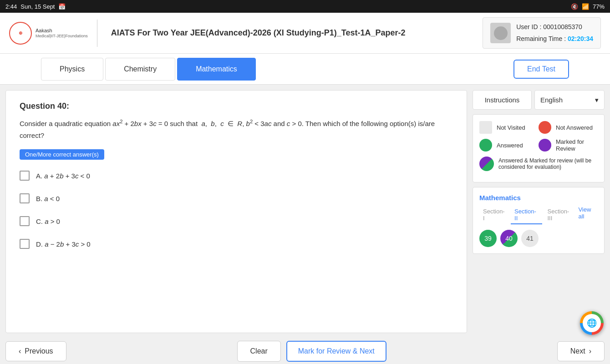 The height and width of the screenshot is (364, 610). I want to click on section-tabs: Section-I Section-II Section-III View al…, so click(539, 215).